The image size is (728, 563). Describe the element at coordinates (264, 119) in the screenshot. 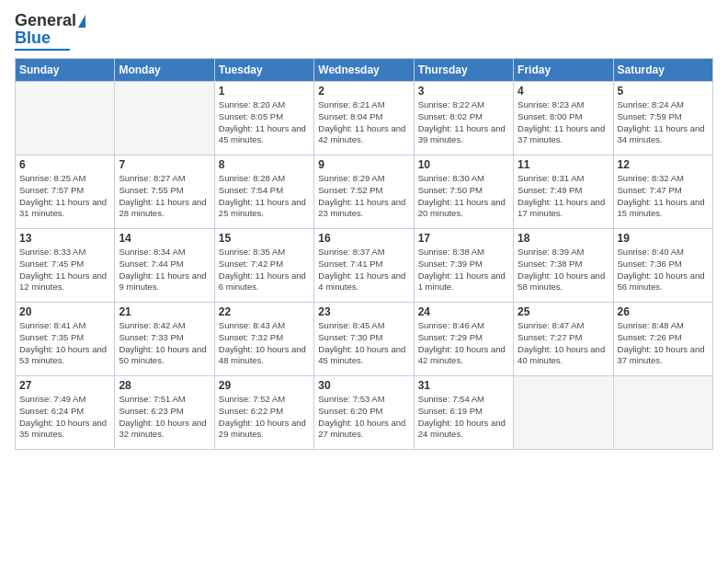

I see `calendar-cell: 1Sunrise: 8:20 AMSunset: 8:05 PMDaylight…` at that location.